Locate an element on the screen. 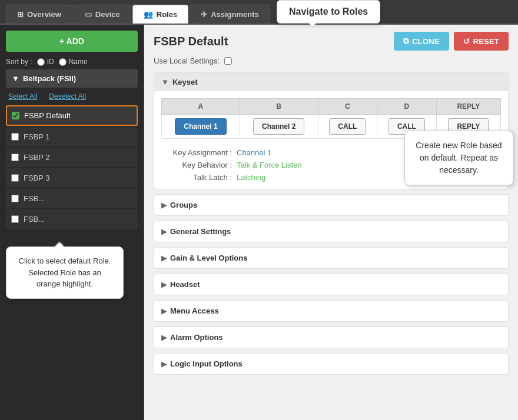 The height and width of the screenshot is (420, 518). sort-name-radio is located at coordinates (62, 62).